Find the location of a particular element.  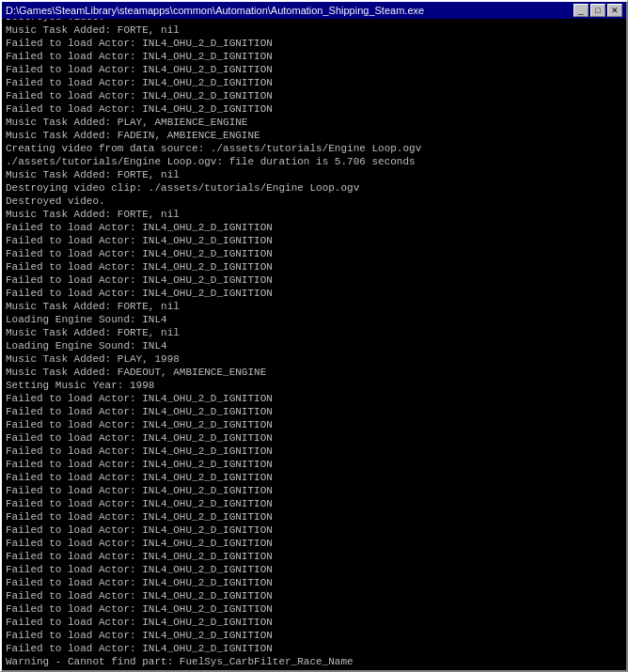

log-line: Creating video from data source: ./asset… is located at coordinates (314, 148).